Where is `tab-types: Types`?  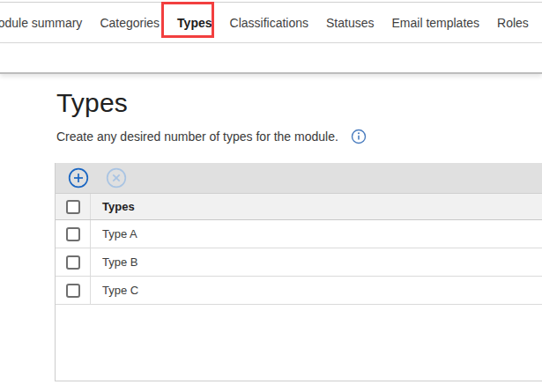 tab-types: Types is located at coordinates (194, 23).